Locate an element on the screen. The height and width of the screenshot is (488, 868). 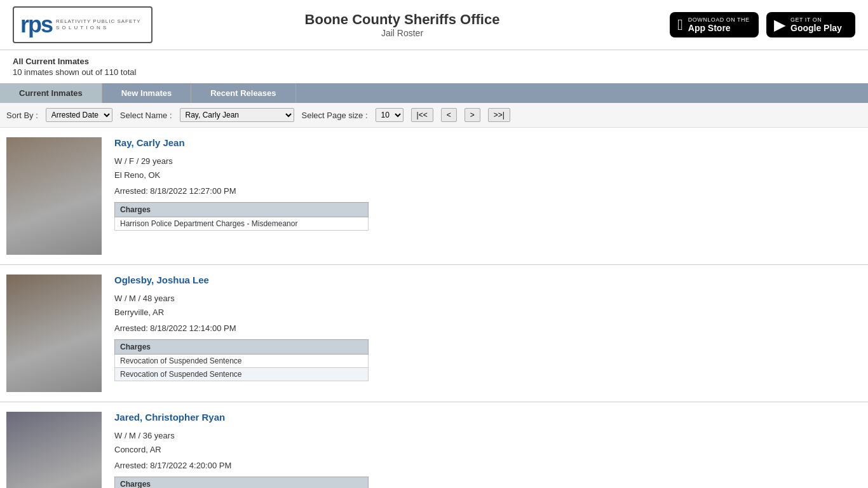
nav-prev-button: < is located at coordinates (449, 115).